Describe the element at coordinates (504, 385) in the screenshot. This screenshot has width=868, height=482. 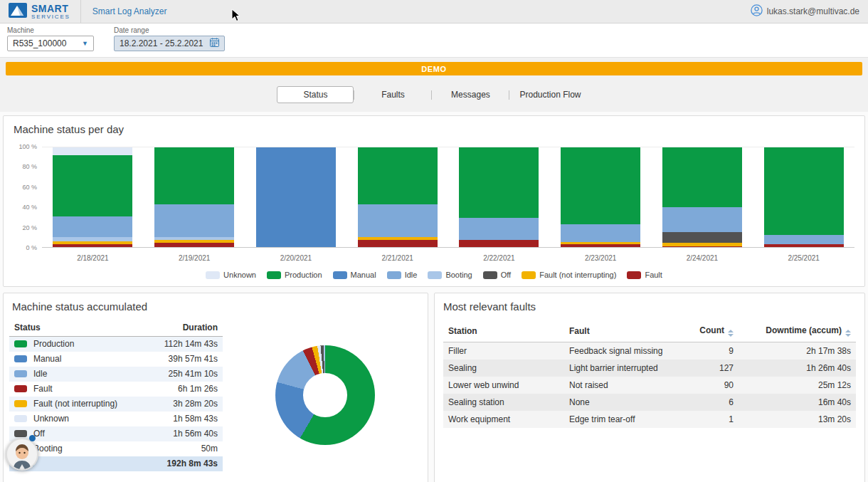
I see `station-cell: Lower web unwind` at that location.